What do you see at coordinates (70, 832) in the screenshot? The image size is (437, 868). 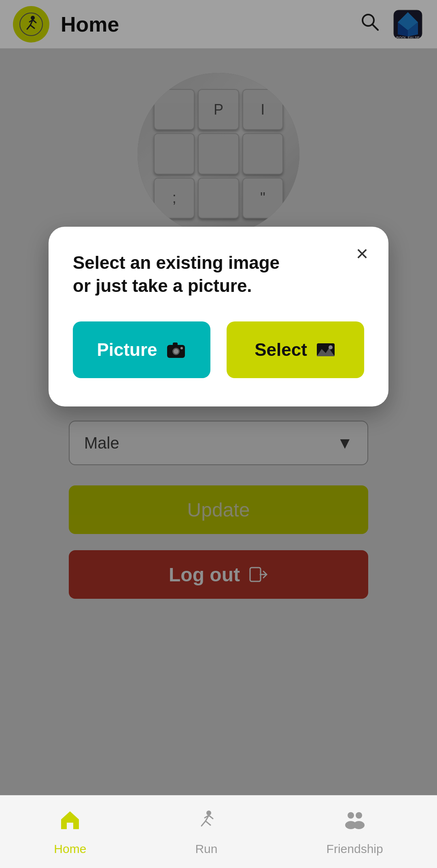 I see `nav-item-home: Home` at bounding box center [70, 832].